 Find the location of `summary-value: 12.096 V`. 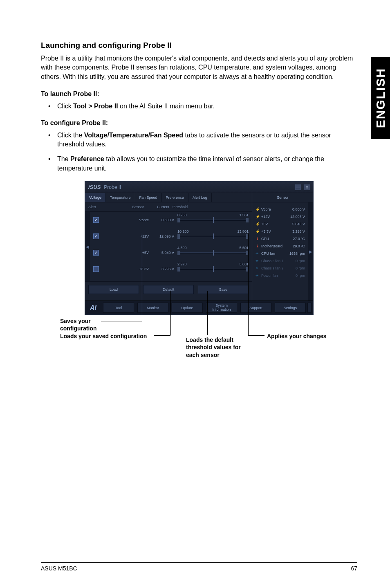

summary-value: 12.096 V is located at coordinates (298, 217).